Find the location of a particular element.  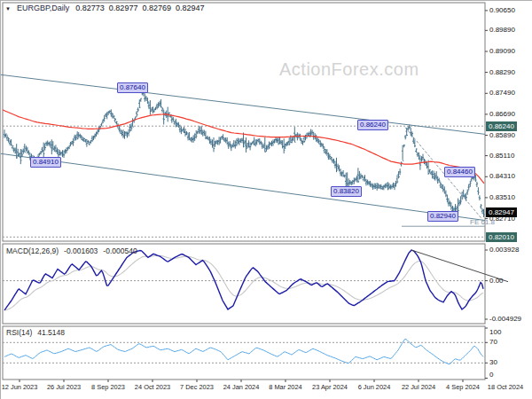

rsi-value: 41.5148 is located at coordinates (51, 332).